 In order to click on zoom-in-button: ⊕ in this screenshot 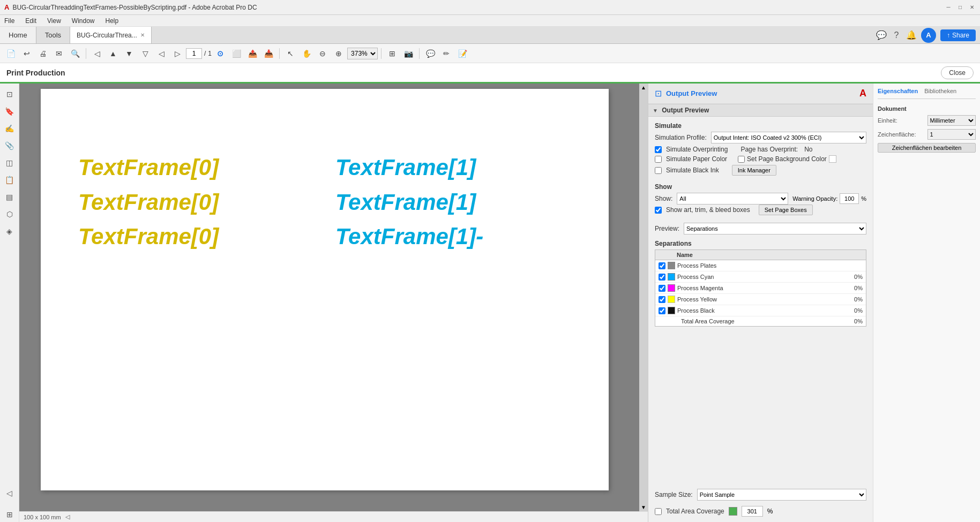, I will do `click(339, 54)`.